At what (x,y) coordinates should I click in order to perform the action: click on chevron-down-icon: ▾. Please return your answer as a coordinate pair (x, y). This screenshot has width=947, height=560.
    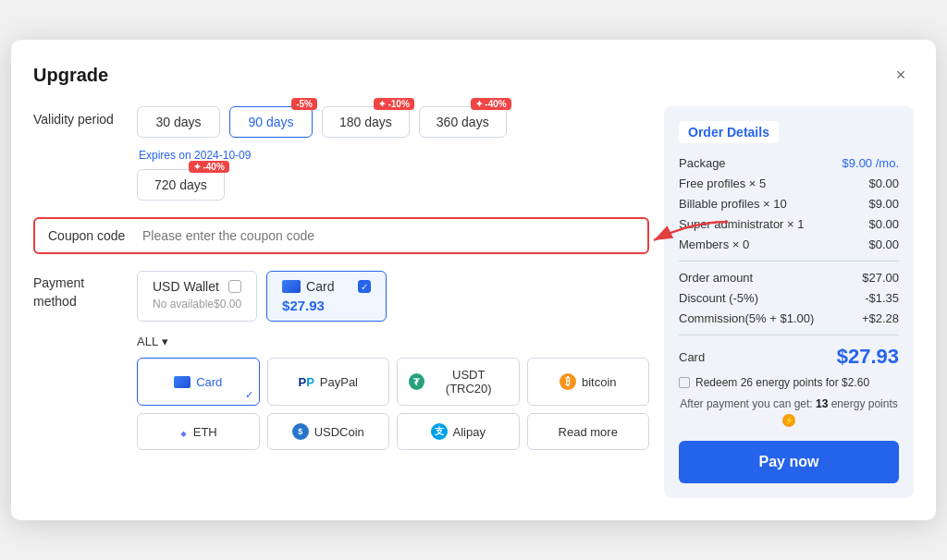
    Looking at the image, I should click on (165, 342).